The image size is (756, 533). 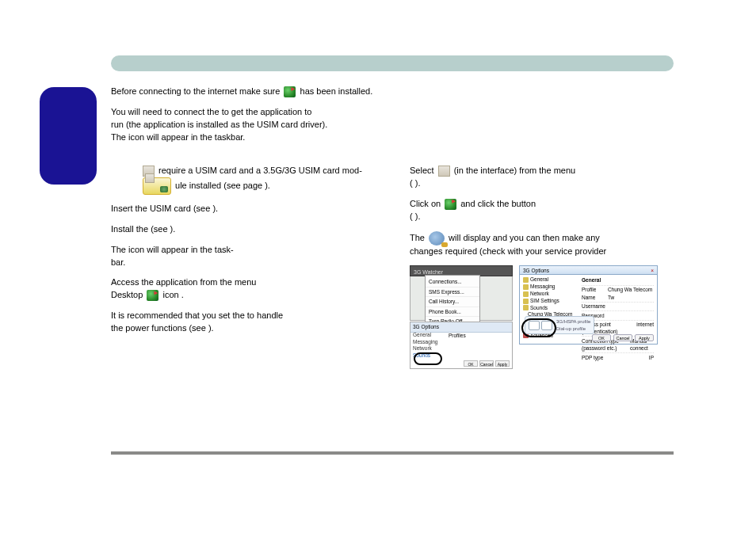 What do you see at coordinates (652, 270) in the screenshot?
I see `close-icon: ×` at bounding box center [652, 270].